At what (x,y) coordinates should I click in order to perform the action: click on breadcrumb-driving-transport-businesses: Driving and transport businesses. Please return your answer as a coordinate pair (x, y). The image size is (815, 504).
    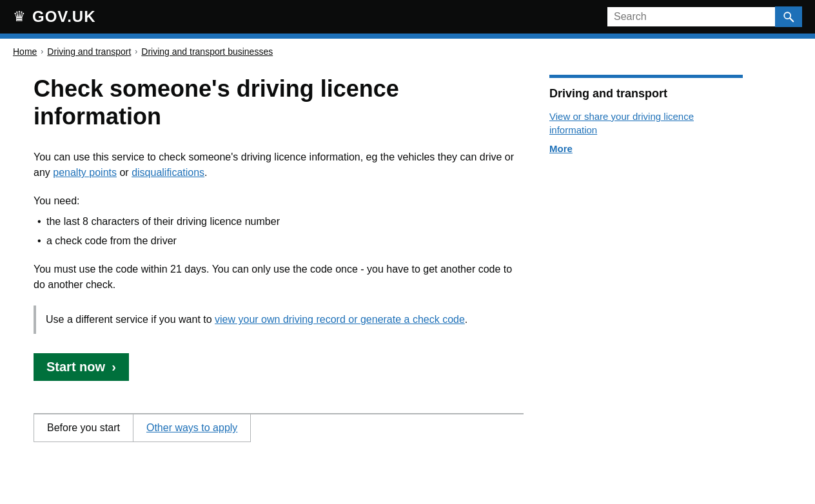
    Looking at the image, I should click on (207, 52).